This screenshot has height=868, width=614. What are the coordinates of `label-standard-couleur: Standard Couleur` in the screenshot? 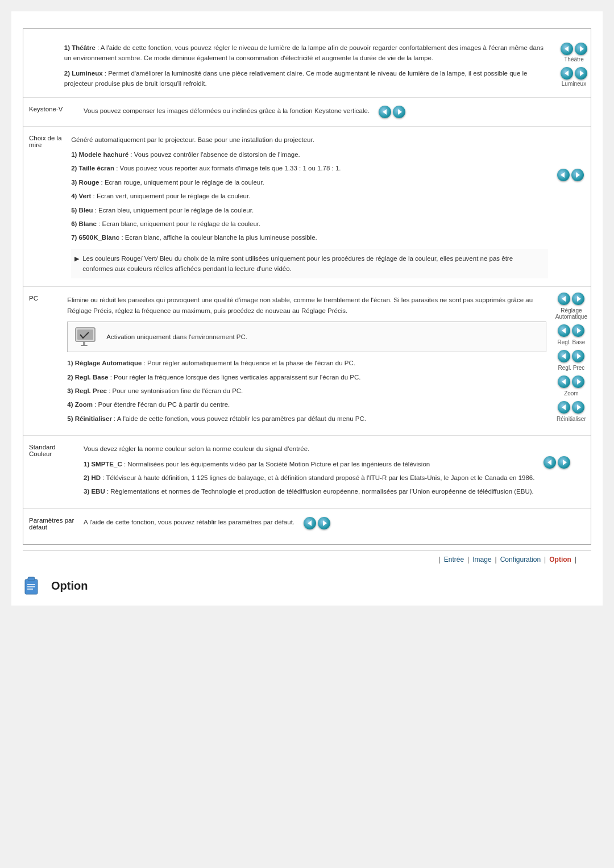 It's located at (52, 472).